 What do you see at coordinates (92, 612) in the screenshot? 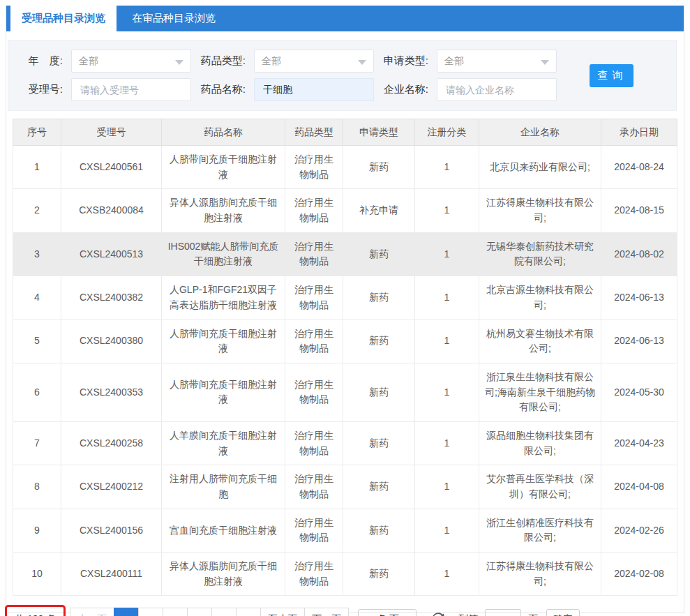
I see `prev-page-button: 上一页` at bounding box center [92, 612].